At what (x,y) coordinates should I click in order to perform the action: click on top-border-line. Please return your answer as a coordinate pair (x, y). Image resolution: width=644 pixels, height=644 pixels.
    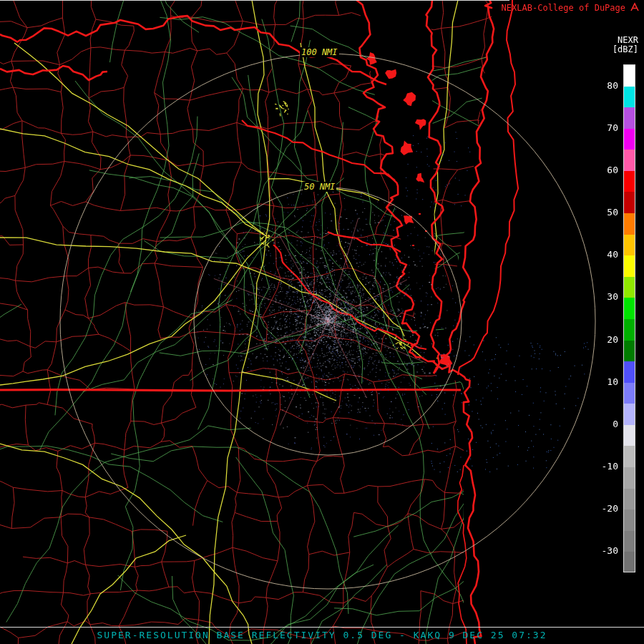
    Looking at the image, I should click on (255, 0).